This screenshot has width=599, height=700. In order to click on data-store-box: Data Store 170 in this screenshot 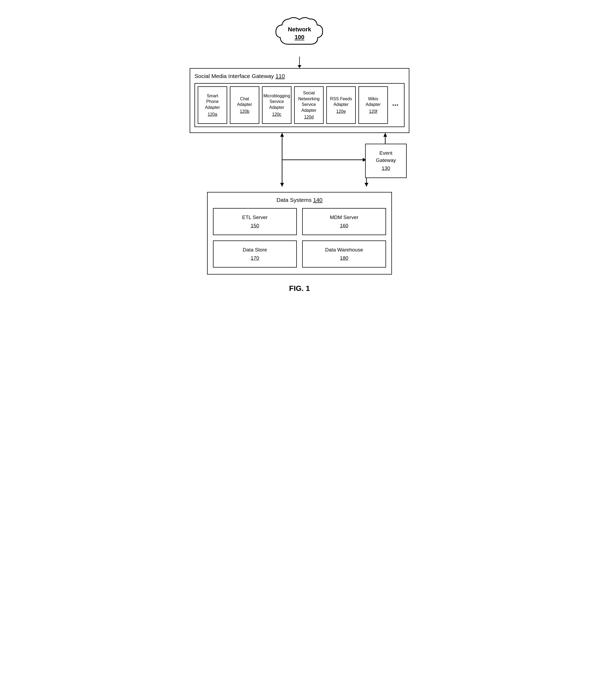, I will do `click(255, 254)`.